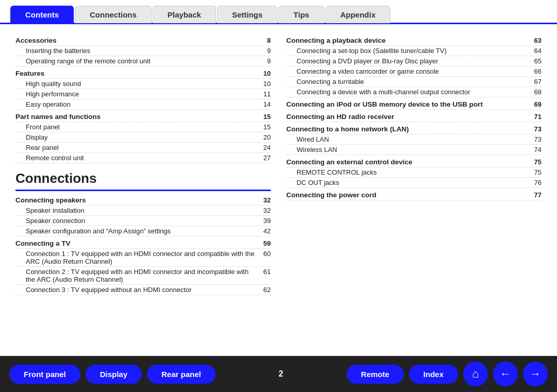 The image size is (557, 392). Describe the element at coordinates (266, 243) in the screenshot. I see `toc-page: 59` at that location.